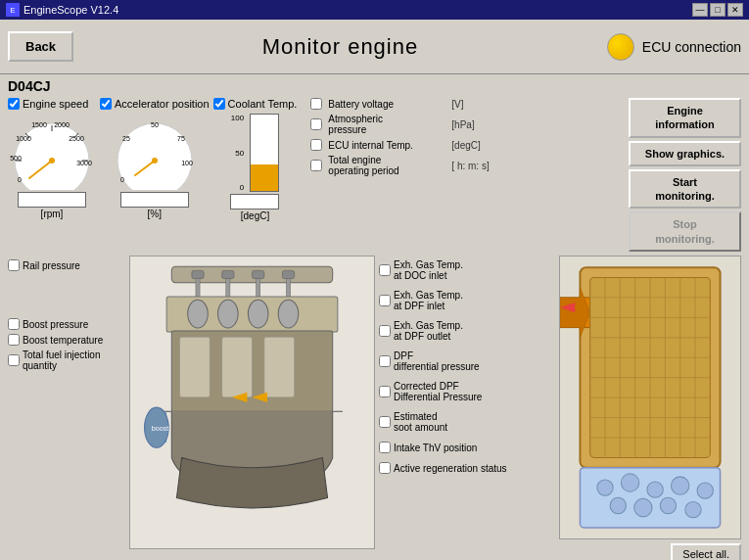 The width and height of the screenshot is (749, 560). I want to click on window-controls: — □ ✕, so click(718, 10).